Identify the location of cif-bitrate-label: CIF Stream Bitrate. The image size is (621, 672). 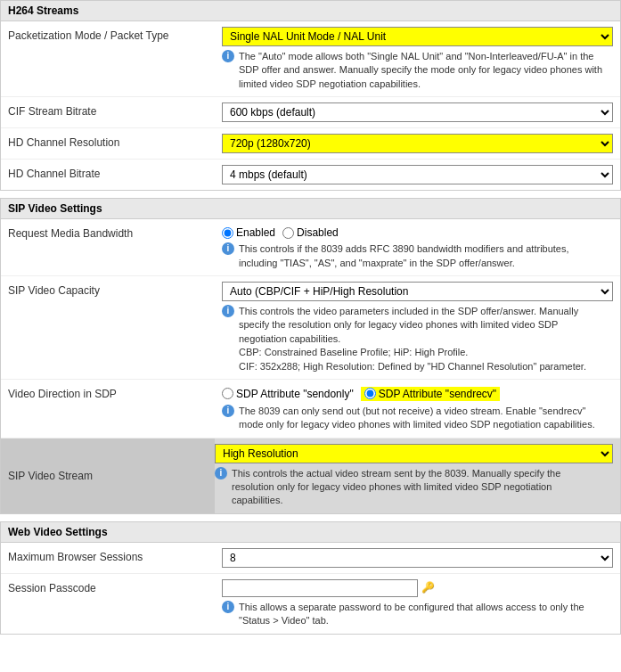
(115, 111).